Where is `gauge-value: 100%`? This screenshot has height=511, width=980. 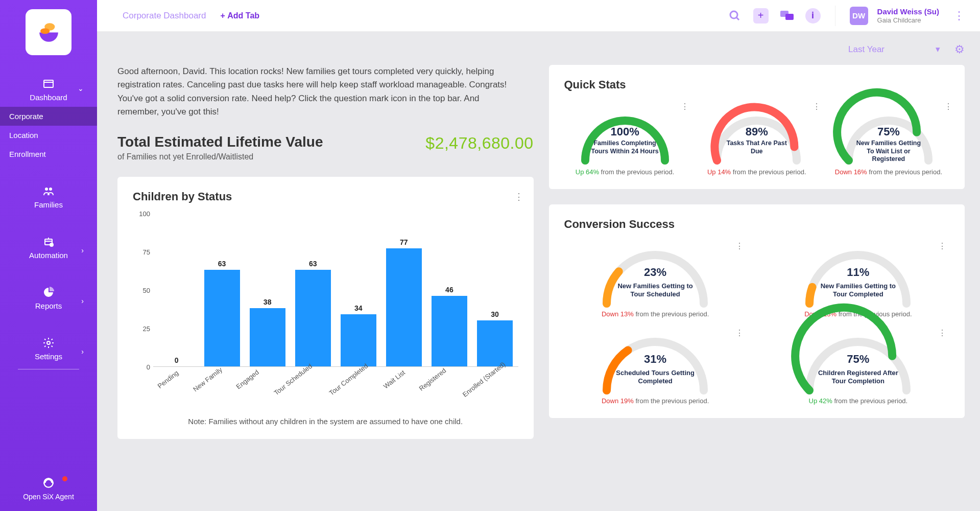
gauge-value: 100% is located at coordinates (625, 132).